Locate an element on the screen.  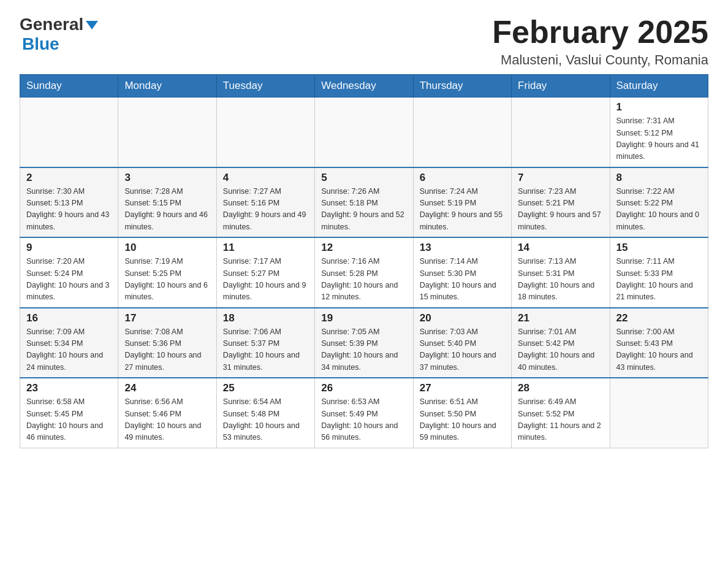
calendar-week-row: 9Sunrise: 7:20 AMSunset: 5:24 PMDaylight… is located at coordinates (364, 272).